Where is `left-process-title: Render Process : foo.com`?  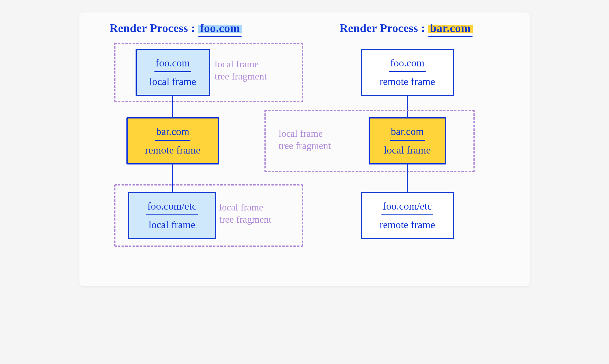 left-process-title: Render Process : foo.com is located at coordinates (176, 29).